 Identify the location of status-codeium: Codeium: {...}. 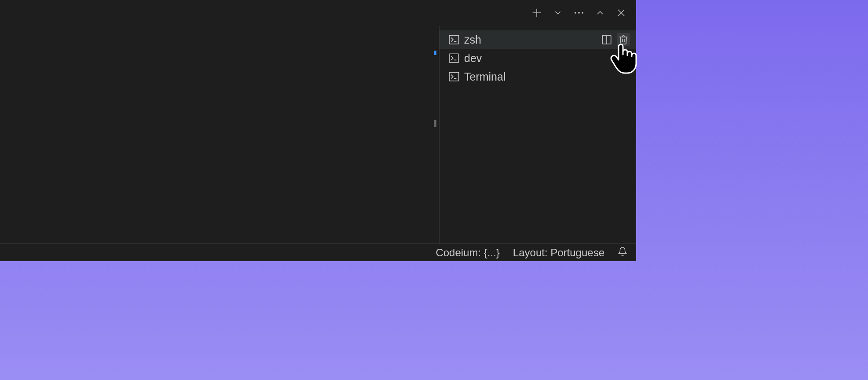
(467, 253).